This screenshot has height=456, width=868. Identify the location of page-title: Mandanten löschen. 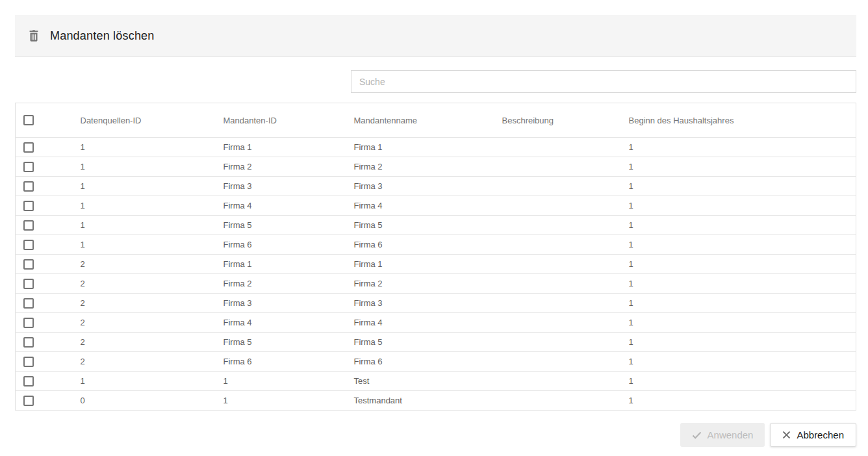
(103, 36).